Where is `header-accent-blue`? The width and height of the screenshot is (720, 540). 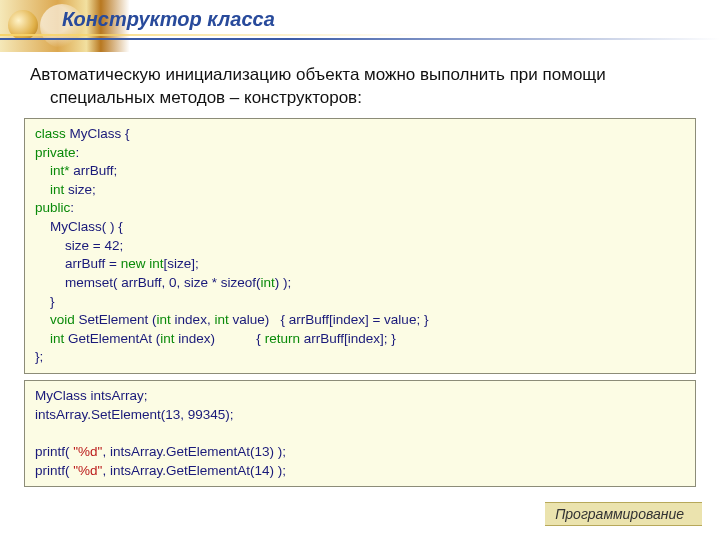
header-accent-blue is located at coordinates (360, 39).